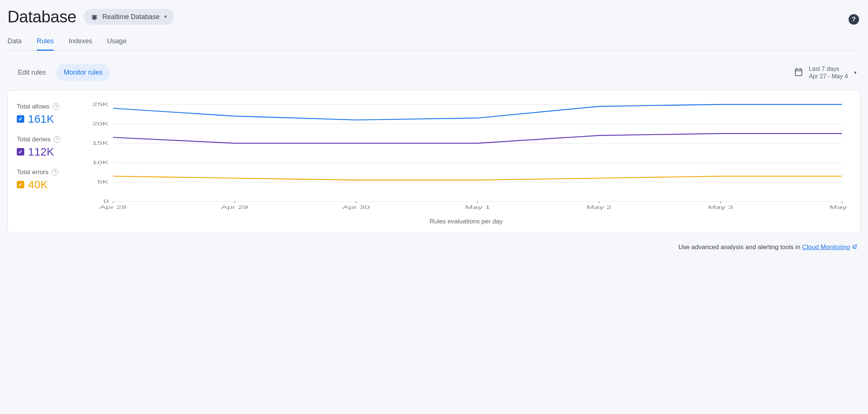 This screenshot has height=414, width=868. I want to click on help-button: ?, so click(854, 19).